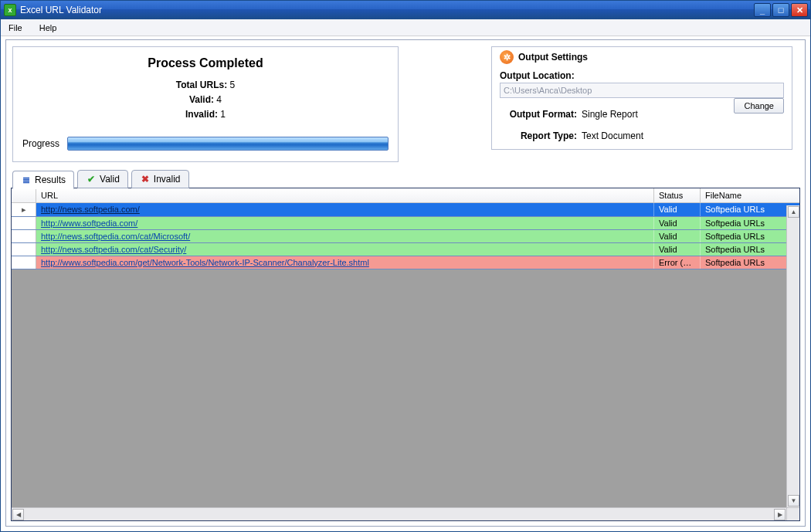 This screenshot has width=811, height=532. Describe the element at coordinates (399, 514) in the screenshot. I see `horizontal-scrollbar: ◀ ▶` at that location.